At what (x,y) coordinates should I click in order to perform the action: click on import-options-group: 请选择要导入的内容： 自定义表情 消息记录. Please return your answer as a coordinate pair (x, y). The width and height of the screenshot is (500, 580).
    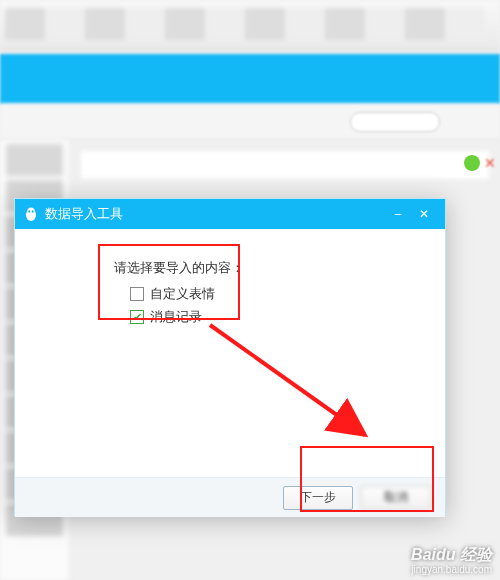
    Looking at the image, I should click on (181, 296).